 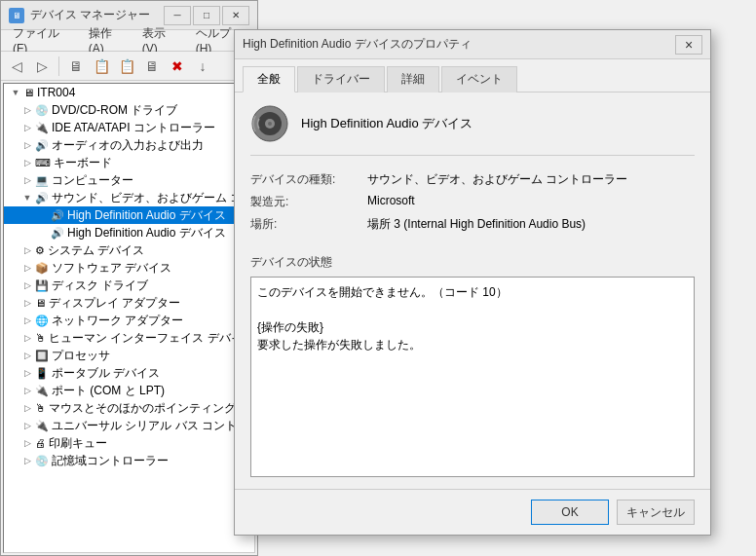 What do you see at coordinates (146, 216) in the screenshot?
I see `label-hda1: High Definition Audio デバイス` at bounding box center [146, 216].